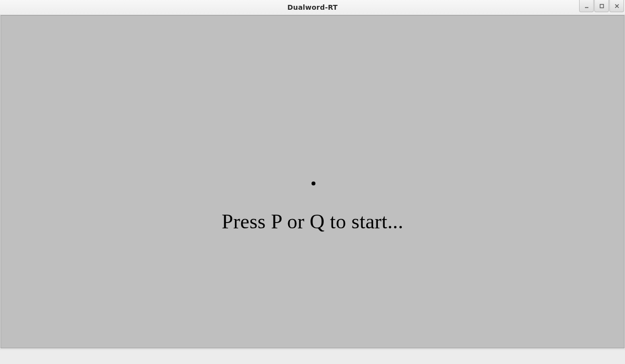 This screenshot has width=625, height=364. I want to click on window-title: Dualword-RT, so click(312, 7).